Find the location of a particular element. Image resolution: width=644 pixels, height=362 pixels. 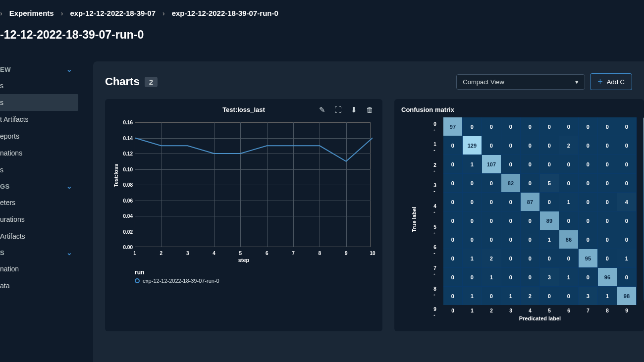

chart-title: Confusion matrix is located at coordinates (519, 110).